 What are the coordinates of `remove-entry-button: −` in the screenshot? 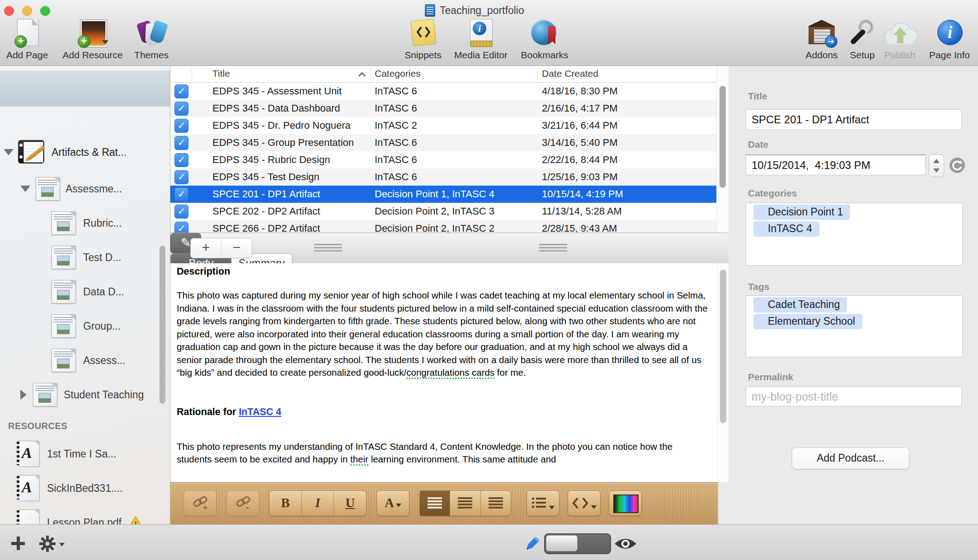 It's located at (237, 248).